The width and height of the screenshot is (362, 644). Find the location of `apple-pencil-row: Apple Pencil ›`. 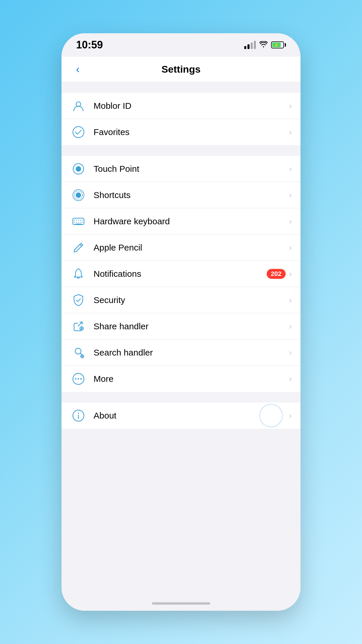

apple-pencil-row: Apple Pencil › is located at coordinates (181, 248).